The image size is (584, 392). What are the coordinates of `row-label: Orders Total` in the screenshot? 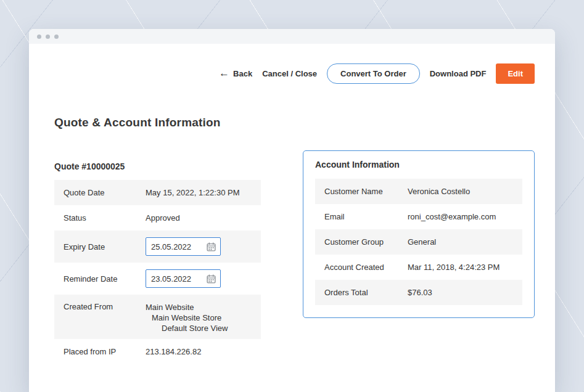 It's located at (361, 292).